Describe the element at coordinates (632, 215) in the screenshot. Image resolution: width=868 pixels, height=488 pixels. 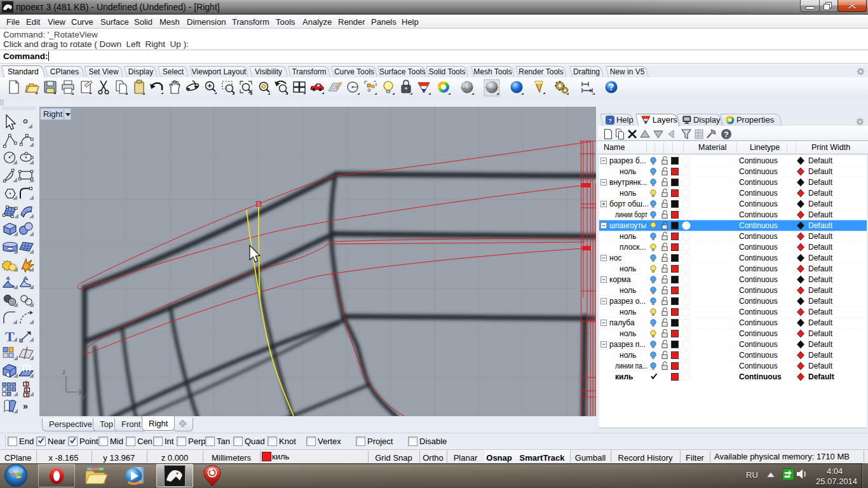
I see `svg-text: линии борт` at that location.